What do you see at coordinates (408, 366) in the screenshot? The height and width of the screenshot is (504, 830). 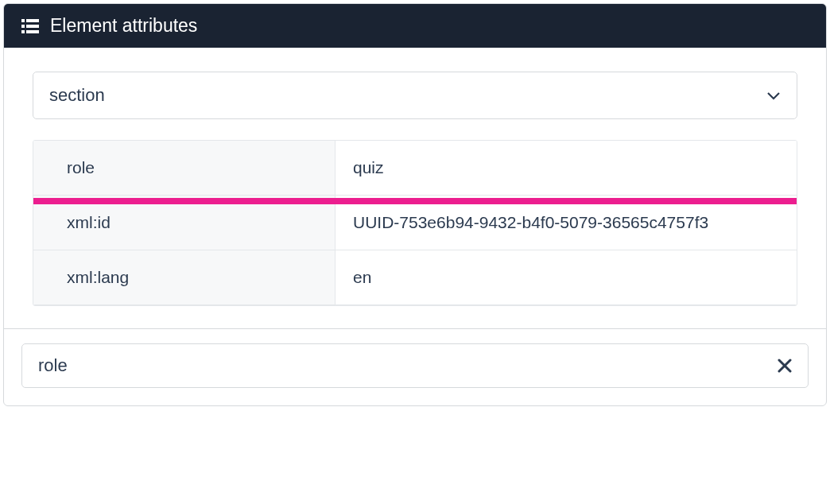 I see `filter-input` at bounding box center [408, 366].